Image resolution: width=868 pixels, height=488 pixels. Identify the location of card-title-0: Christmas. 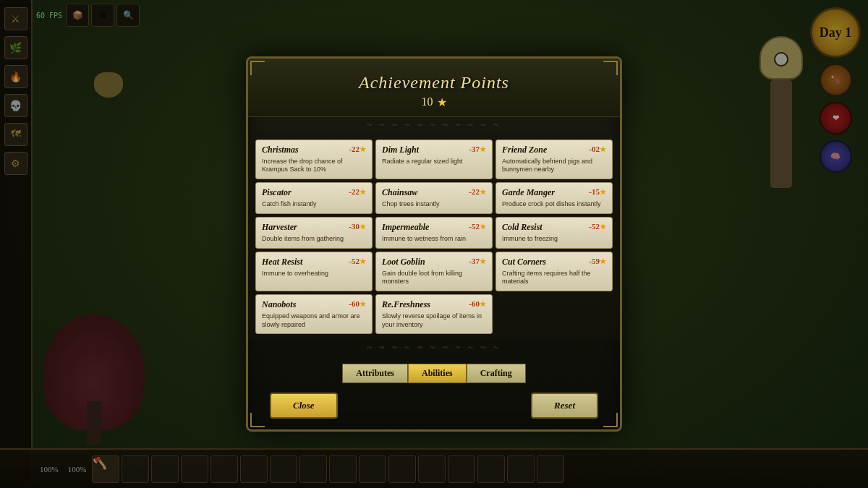
(281, 150).